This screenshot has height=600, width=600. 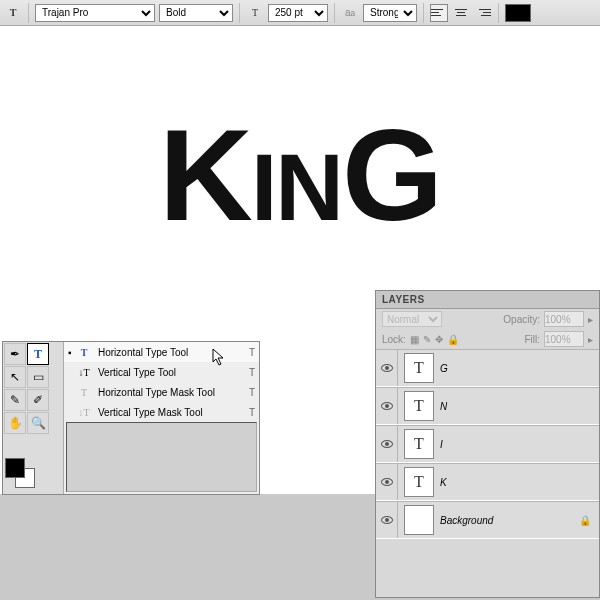 I want to click on font-size-icon: T, so click(x=255, y=13).